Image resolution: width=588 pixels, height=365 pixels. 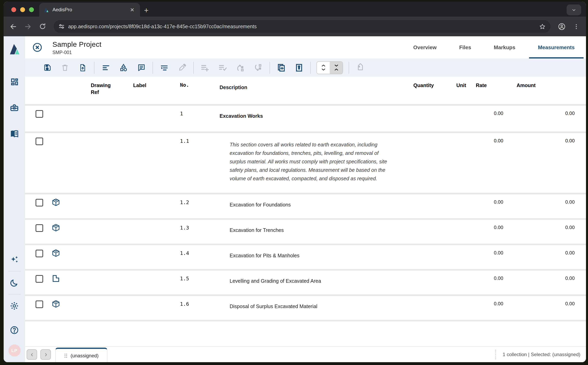 What do you see at coordinates (294, 206) in the screenshot?
I see `row-description: Excavation for Foundations` at bounding box center [294, 206].